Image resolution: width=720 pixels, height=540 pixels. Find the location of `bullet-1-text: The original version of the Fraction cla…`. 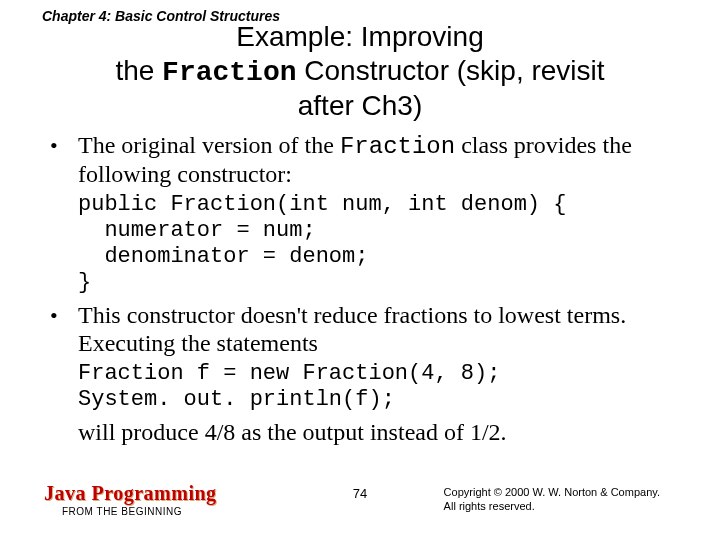

bullet-1-text: The original version of the Fraction cla… is located at coordinates (379, 160).